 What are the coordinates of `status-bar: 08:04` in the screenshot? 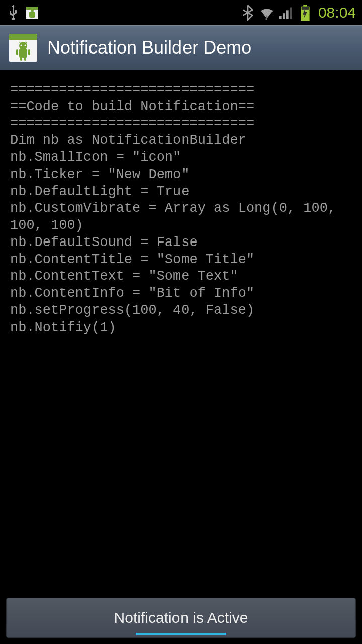 It's located at (181, 13).